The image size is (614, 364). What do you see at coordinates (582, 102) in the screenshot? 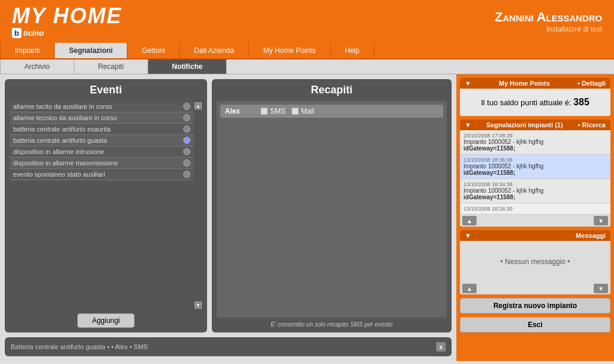
I see `points-number: 385` at bounding box center [582, 102].